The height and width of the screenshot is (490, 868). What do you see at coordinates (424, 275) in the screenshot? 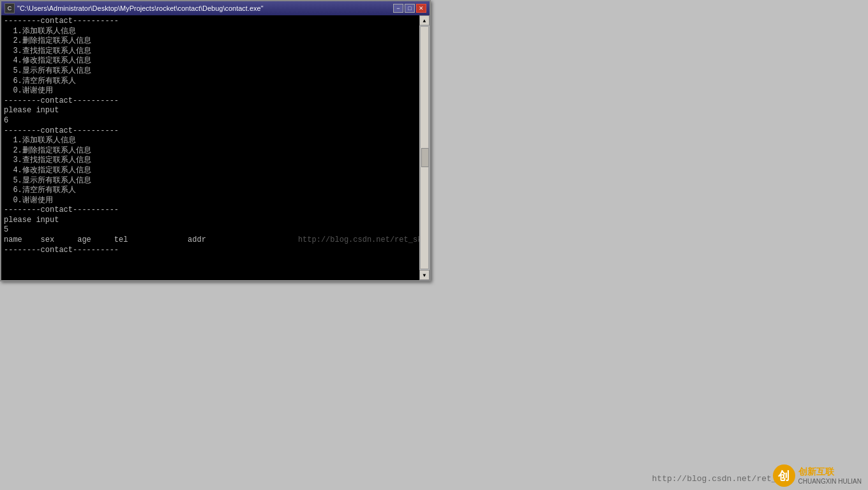
I see `scroll-down-button: ▼` at bounding box center [424, 275].